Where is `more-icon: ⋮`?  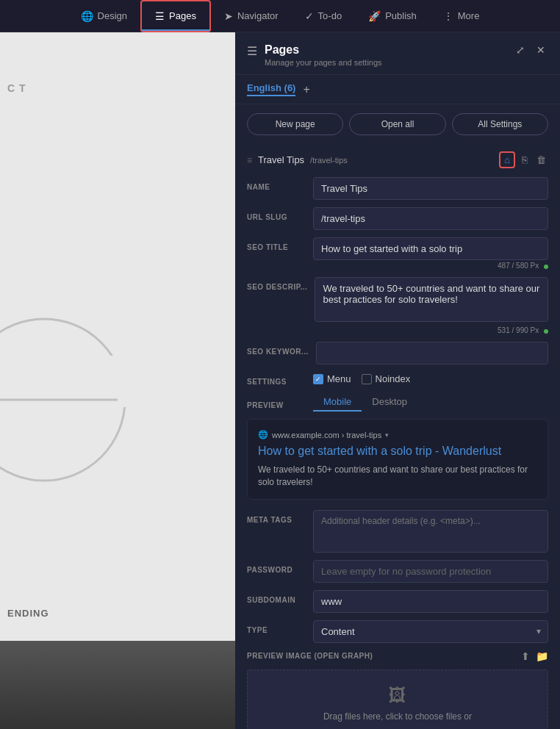 more-icon: ⋮ is located at coordinates (448, 16).